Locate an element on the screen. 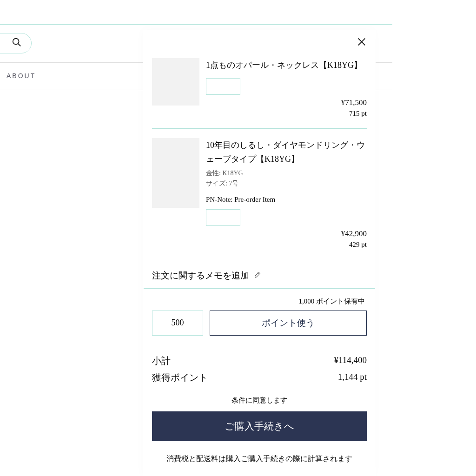 This screenshot has width=476, height=476. earn-points-value: 1,144 pt is located at coordinates (352, 377).